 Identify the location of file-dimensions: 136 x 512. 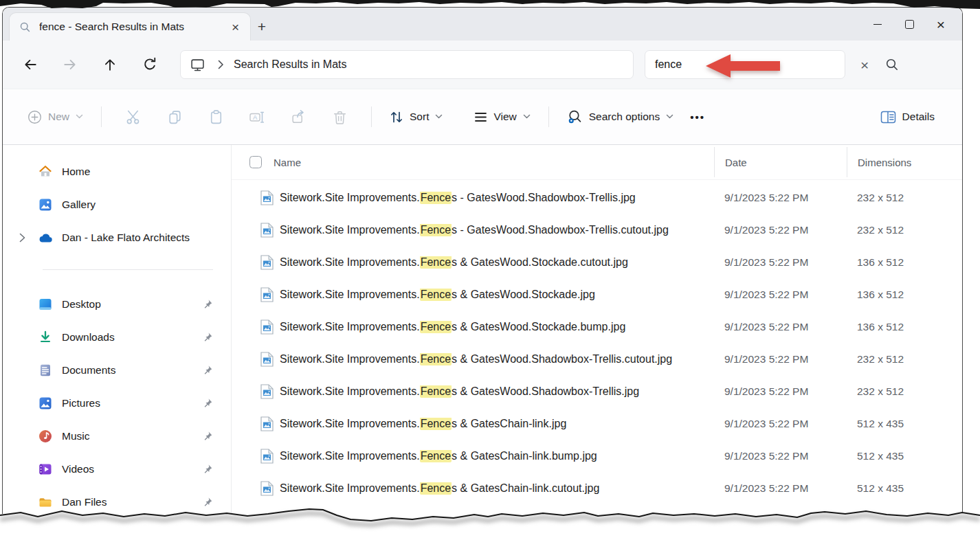
(904, 327).